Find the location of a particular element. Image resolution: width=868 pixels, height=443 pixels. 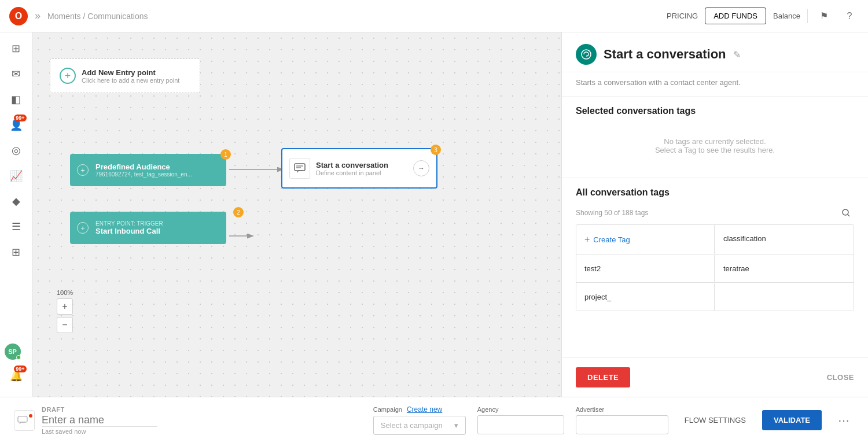

advertiser-input is located at coordinates (622, 424).